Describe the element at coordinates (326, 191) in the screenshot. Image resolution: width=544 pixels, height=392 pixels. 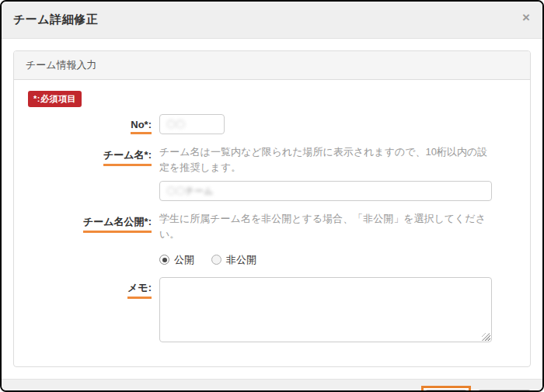
I see `team-name-input: 〇〇チーム` at that location.